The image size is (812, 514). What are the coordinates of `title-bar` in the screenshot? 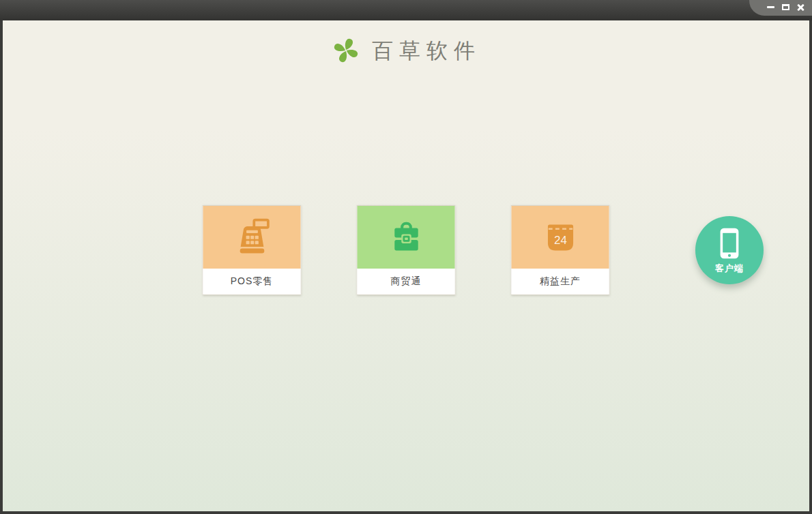 It's located at (406, 10).